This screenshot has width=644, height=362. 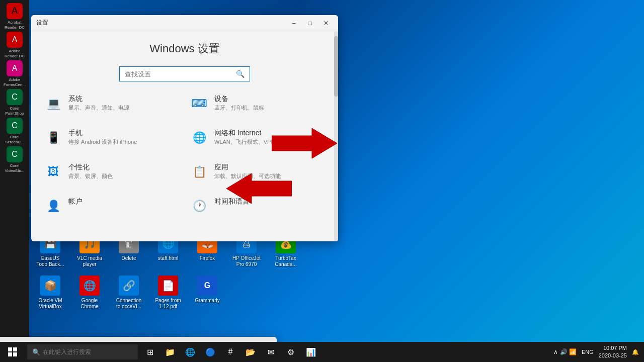 What do you see at coordinates (322, 352) in the screenshot?
I see `taskbar: 🔍 ⊞ 📁 🌐 🔵 # 📂 ✉ ⚙ 📊 ∧ 🔊 📶 ENG 10:07 PM 2…` at bounding box center [322, 352].